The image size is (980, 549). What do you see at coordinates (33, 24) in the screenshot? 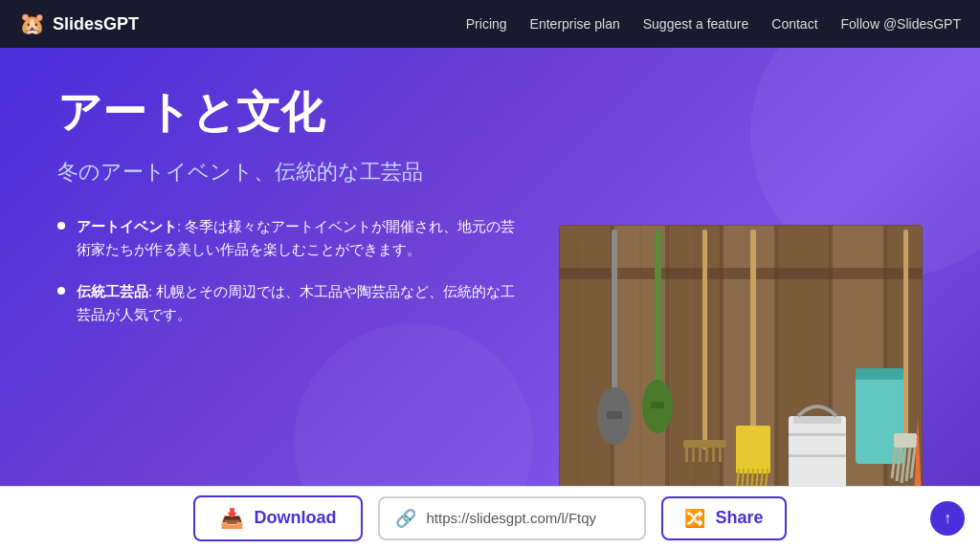
I see `brand-icon: 🐹` at bounding box center [33, 24].